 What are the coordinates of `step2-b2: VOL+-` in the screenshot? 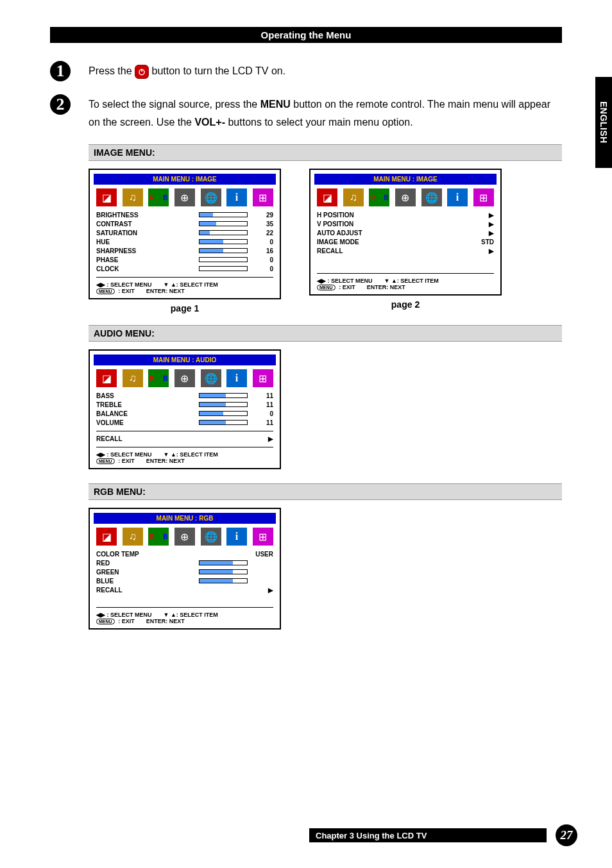 It's located at (210, 122).